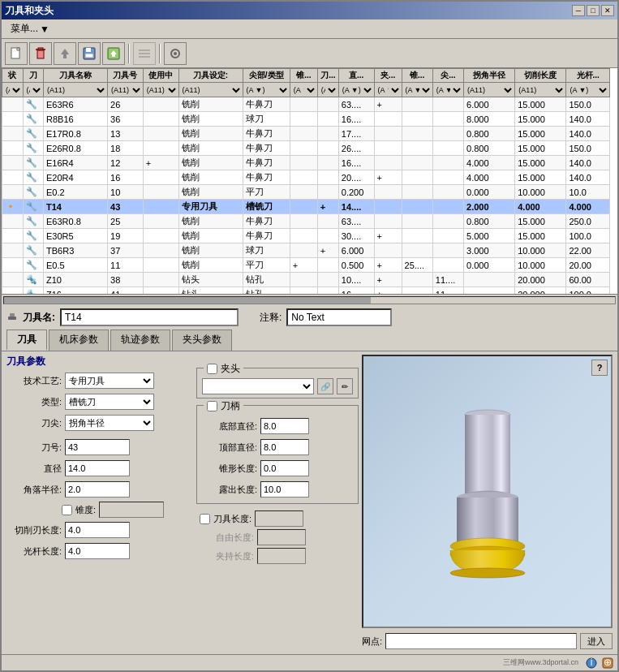  Describe the element at coordinates (258, 386) in the screenshot. I see `clamp-select` at that location.